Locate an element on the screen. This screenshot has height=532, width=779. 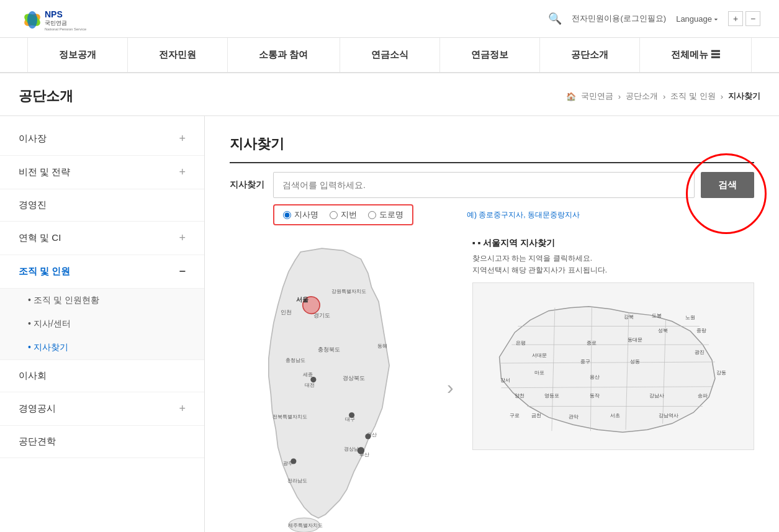
sidebar-item-gyeongyeongjin: 경영진 is located at coordinates (102, 205).